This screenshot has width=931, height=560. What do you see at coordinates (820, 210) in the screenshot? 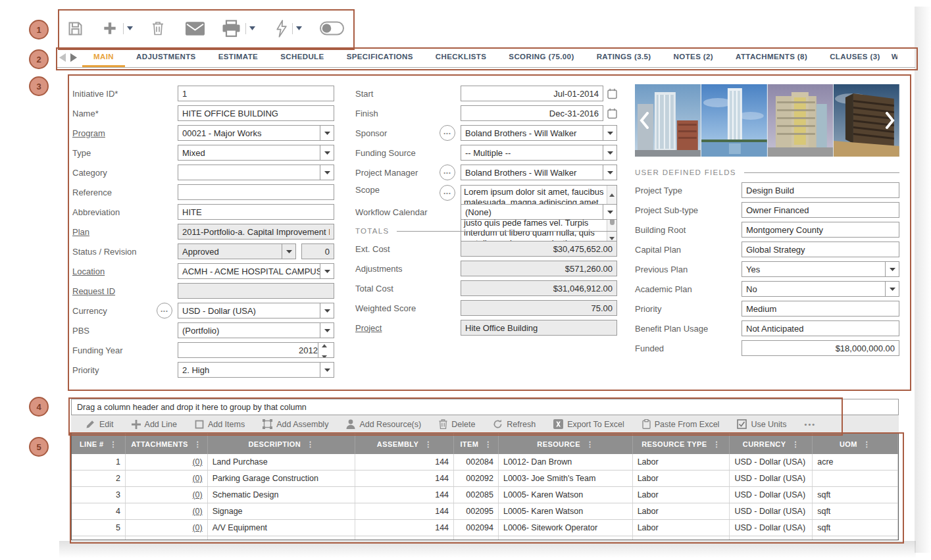
I see `project-sub-type-input: Owner Financed` at bounding box center [820, 210].